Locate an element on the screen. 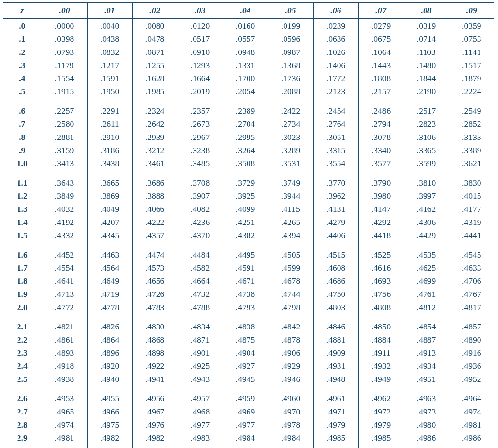 This screenshot has width=498, height=448. table-row: .0.0000.0040.0080.0120.0160.0199.0239.02… is located at coordinates (249, 26).